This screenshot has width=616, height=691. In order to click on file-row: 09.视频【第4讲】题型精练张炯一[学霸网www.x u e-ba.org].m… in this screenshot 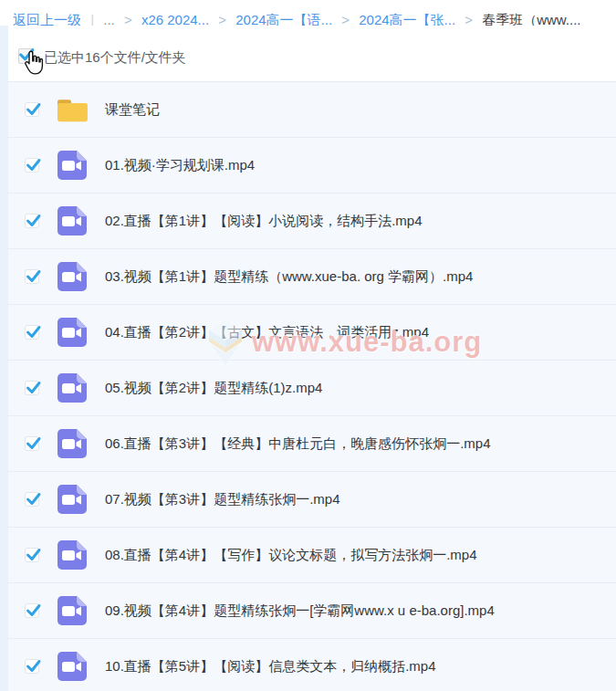, I will do `click(312, 612)`.